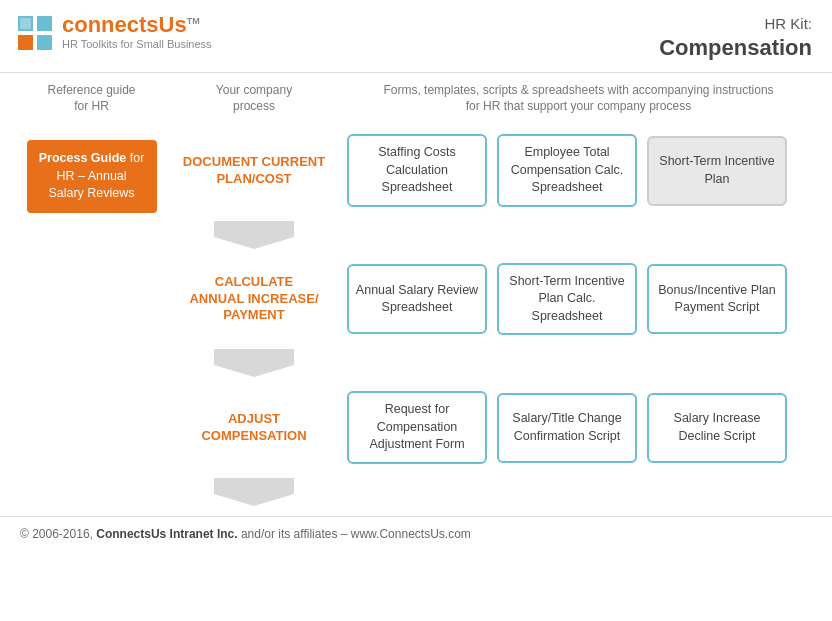 The image size is (832, 621). What do you see at coordinates (567, 170) in the screenshot?
I see `tool-employee-total-comp: Employee Total Compensation Calc. Spread…` at bounding box center [567, 170].